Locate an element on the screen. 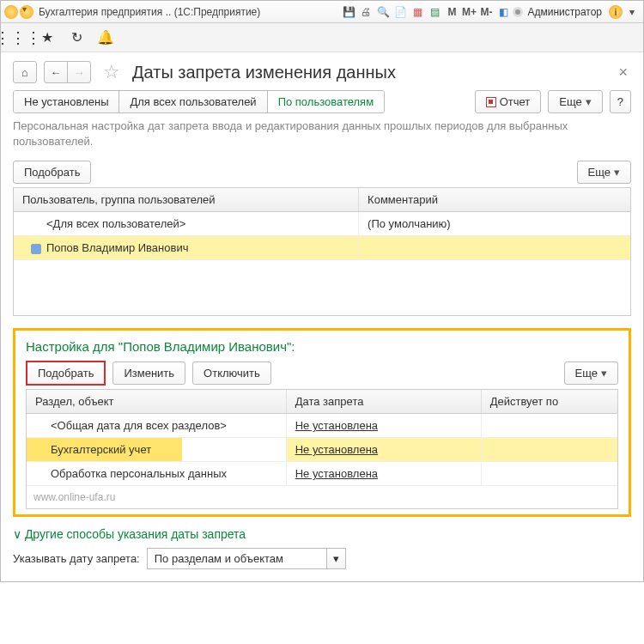 This screenshot has width=644, height=644. m-minus-icon: M- is located at coordinates (486, 12).